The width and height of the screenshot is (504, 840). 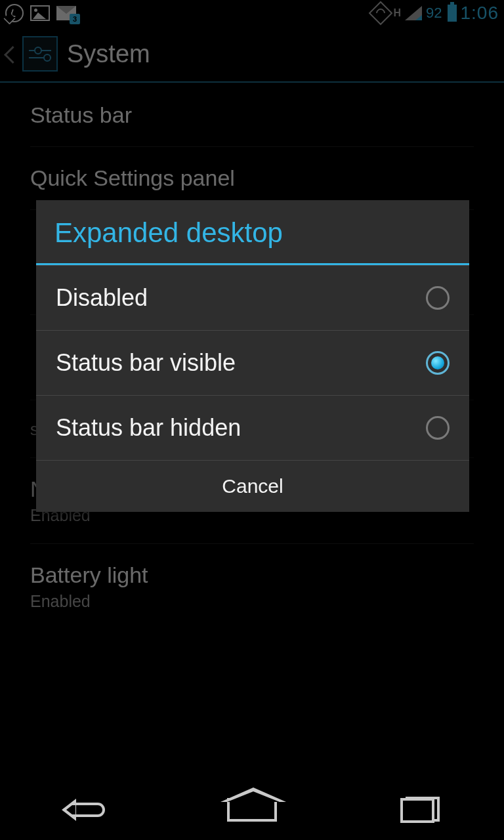 I want to click on dialog-title: Expanded desktop, so click(x=253, y=232).